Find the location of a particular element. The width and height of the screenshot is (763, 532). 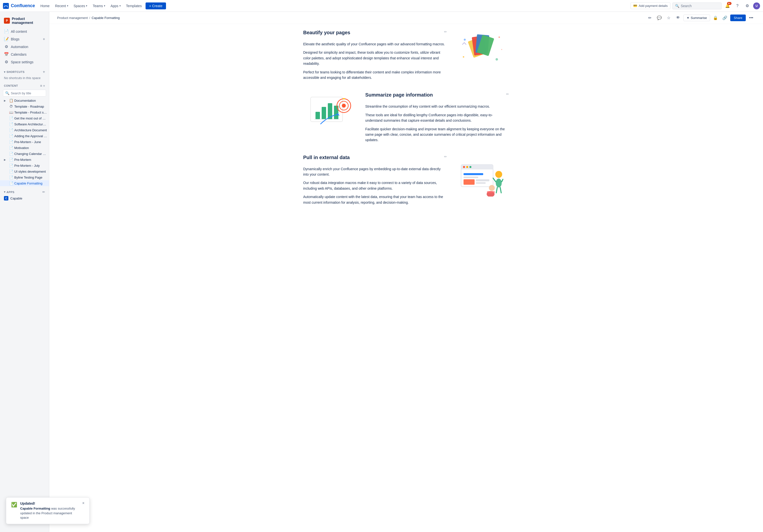

automation-icon: ⚙ is located at coordinates (7, 47).